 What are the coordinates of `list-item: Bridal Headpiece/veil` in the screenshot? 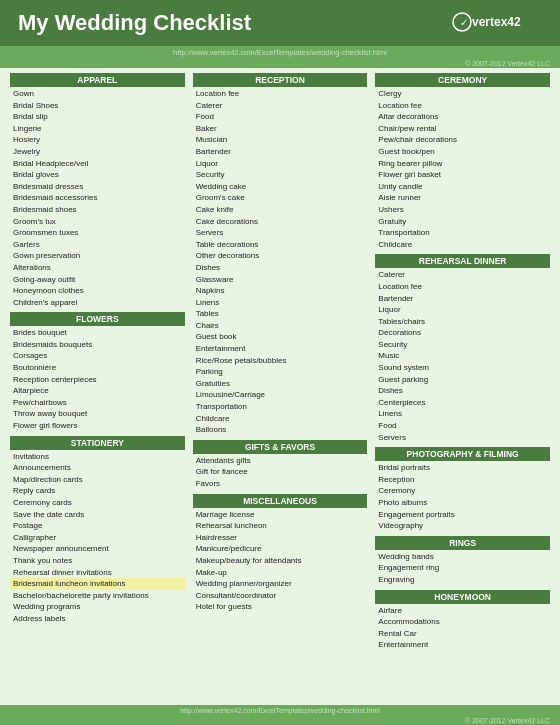 It's located at (98, 164).